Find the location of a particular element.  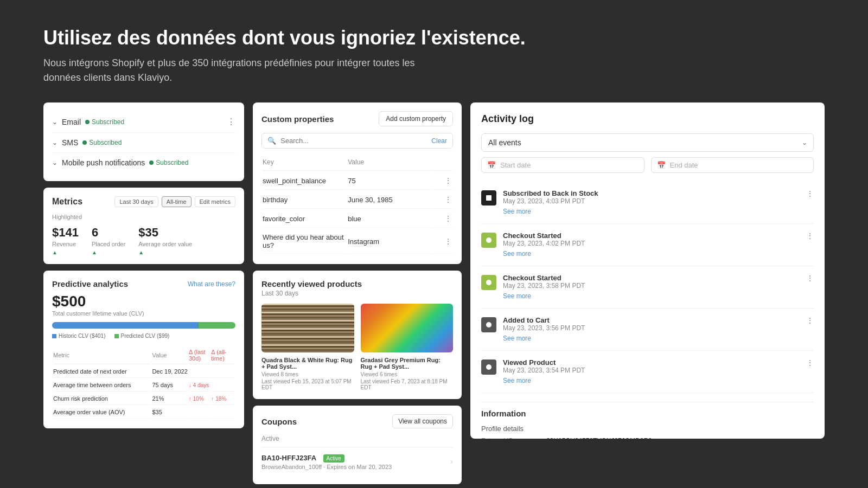

activity-item-3: Checkout Started May 23, 2023, 3:58 PM P… is located at coordinates (648, 287).